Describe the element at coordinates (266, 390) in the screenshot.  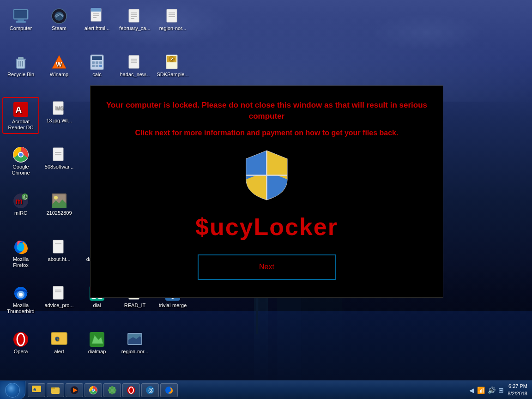
I see `taskbar: e` at that location.